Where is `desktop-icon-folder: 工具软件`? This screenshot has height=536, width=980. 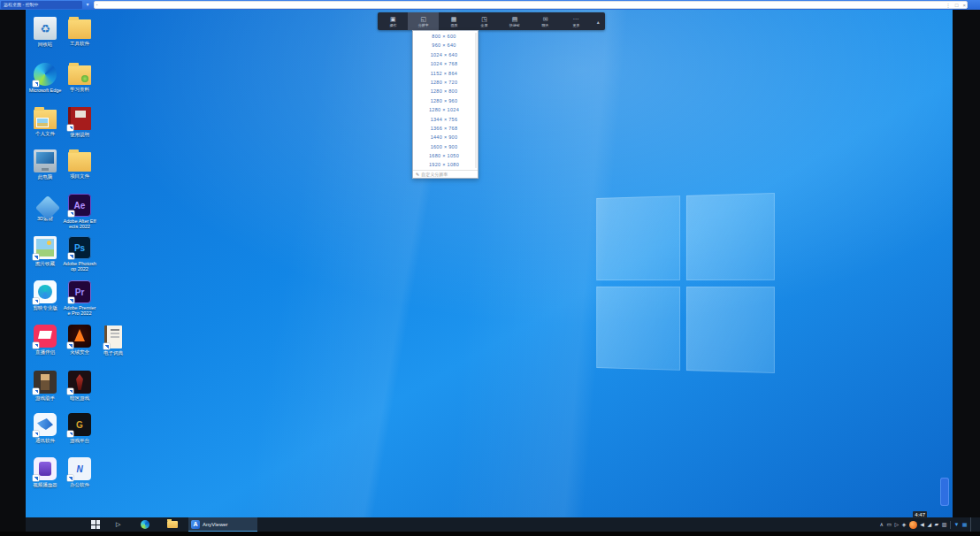 desktop-icon-folder: 工具软件 is located at coordinates (80, 32).